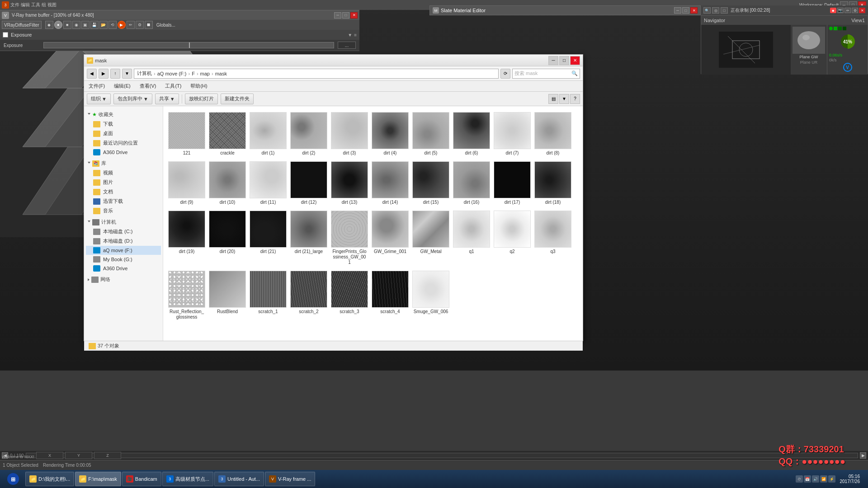 This screenshot has width=868, height=488. What do you see at coordinates (36, 5) in the screenshot?
I see `max-menu-tools: 工具` at bounding box center [36, 5].